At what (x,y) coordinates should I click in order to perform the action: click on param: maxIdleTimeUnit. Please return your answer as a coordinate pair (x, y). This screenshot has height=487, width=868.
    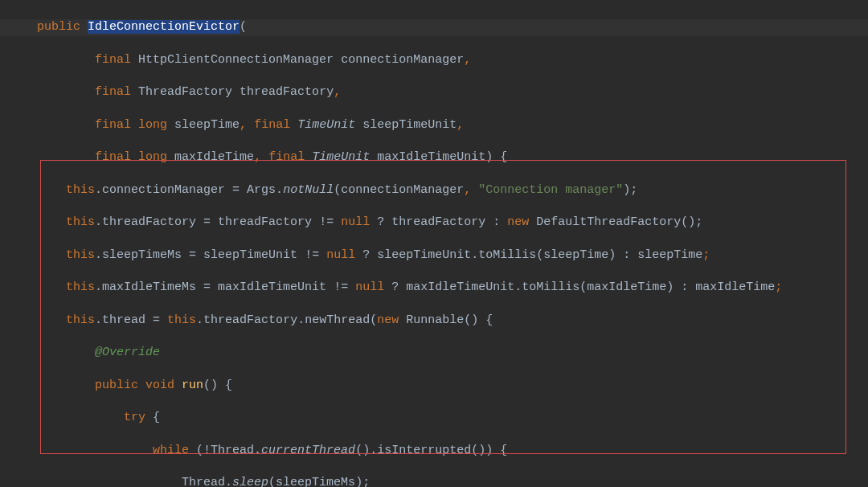
    Looking at the image, I should click on (431, 158).